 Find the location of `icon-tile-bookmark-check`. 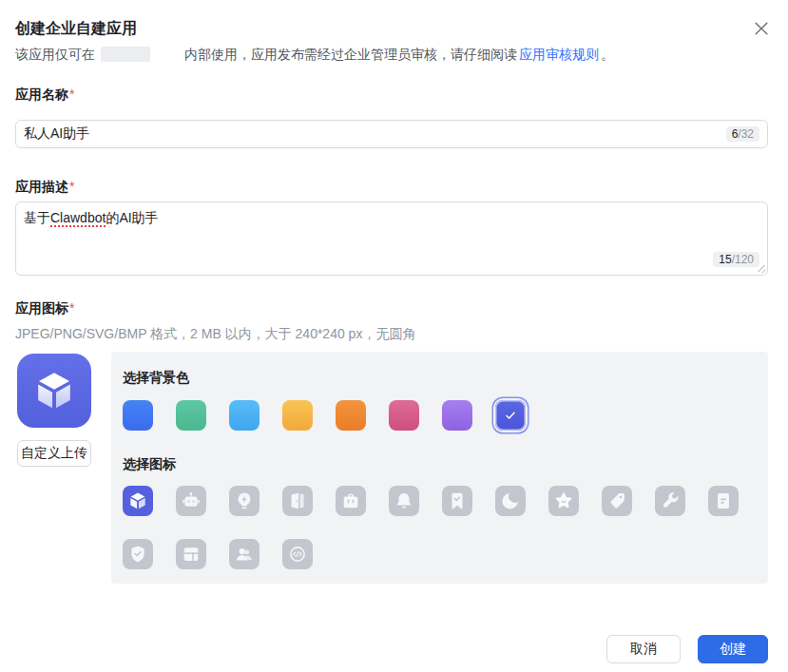

icon-tile-bookmark-check is located at coordinates (457, 501).